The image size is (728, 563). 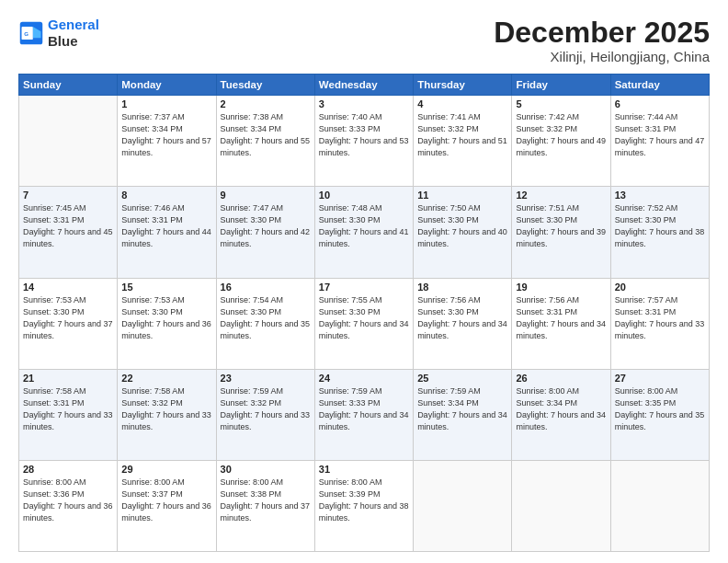 What do you see at coordinates (364, 40) in the screenshot?
I see `header: G General Blue December 2025 Xilinji, He…` at bounding box center [364, 40].